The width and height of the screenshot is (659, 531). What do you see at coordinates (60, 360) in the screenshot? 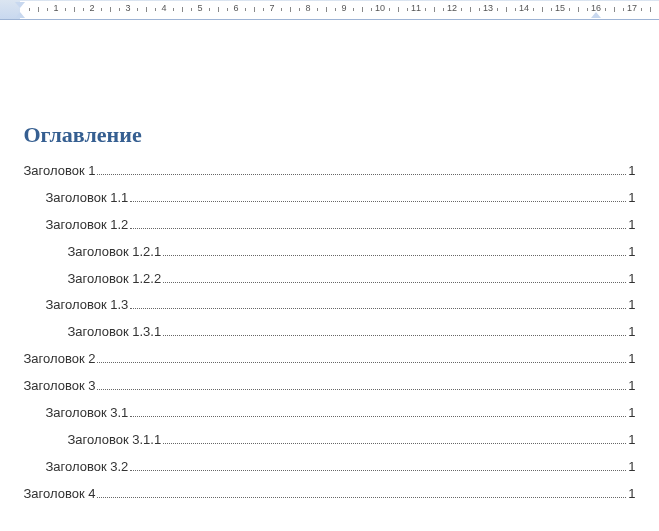
I see `toc-entry-text: Заголовок 2` at bounding box center [60, 360].